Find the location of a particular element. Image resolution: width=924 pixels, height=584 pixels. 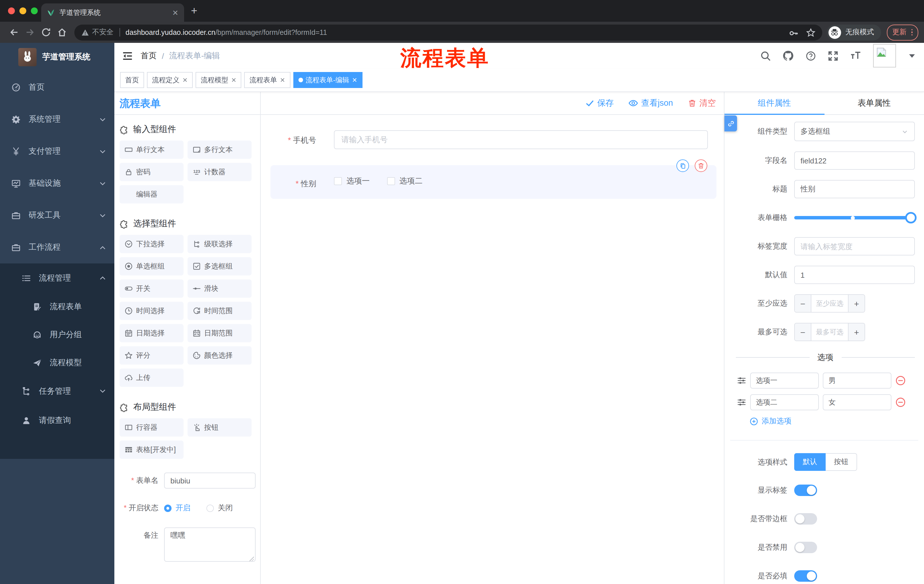

style-button-button: 按钮 is located at coordinates (842, 462).